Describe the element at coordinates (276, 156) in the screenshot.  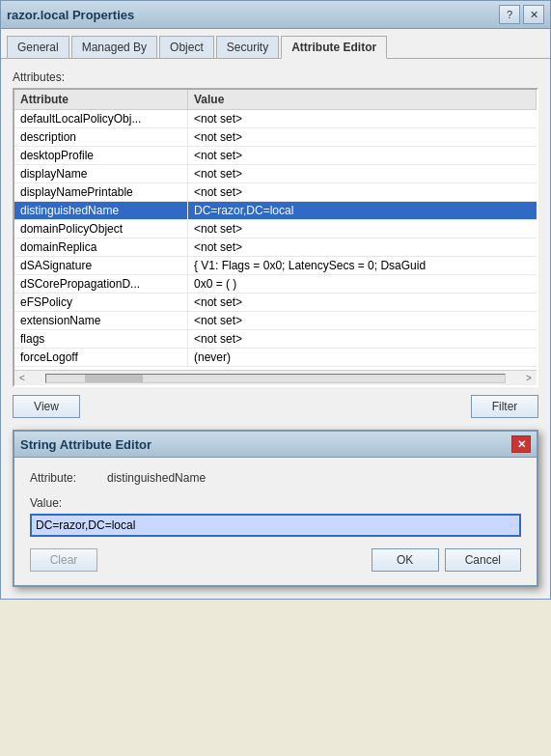
I see `table-row: desktopProfile <not set>` at that location.